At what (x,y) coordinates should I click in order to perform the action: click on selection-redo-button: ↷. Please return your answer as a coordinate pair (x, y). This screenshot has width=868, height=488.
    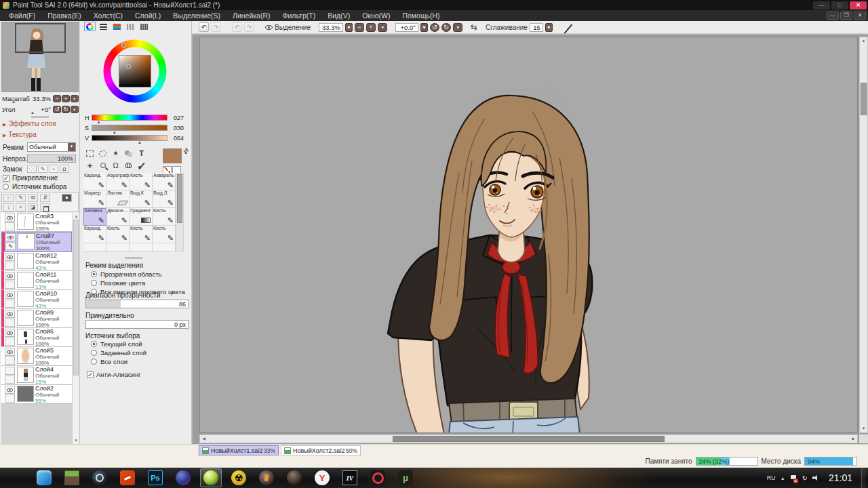
    Looking at the image, I should click on (250, 27).